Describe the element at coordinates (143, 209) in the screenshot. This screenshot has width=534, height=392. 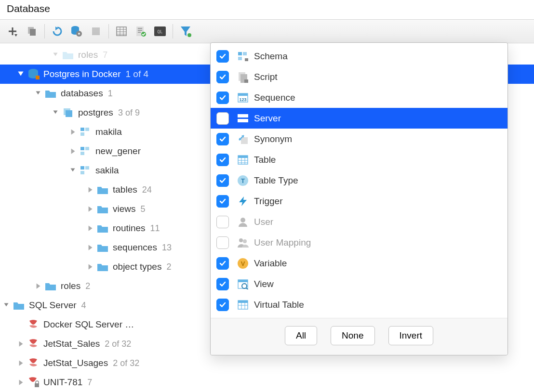
I see `tree-count: 5` at that location.